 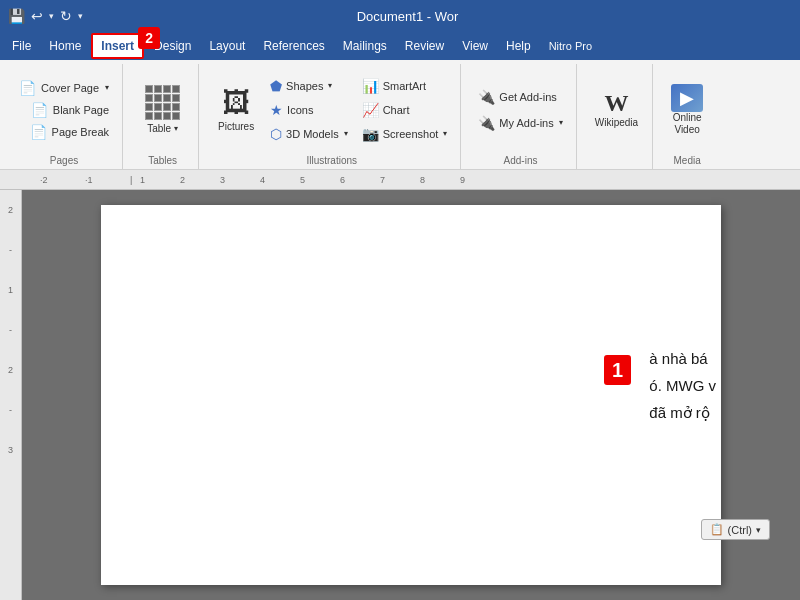 I want to click on shapes-icon: ⬟, so click(x=276, y=86).